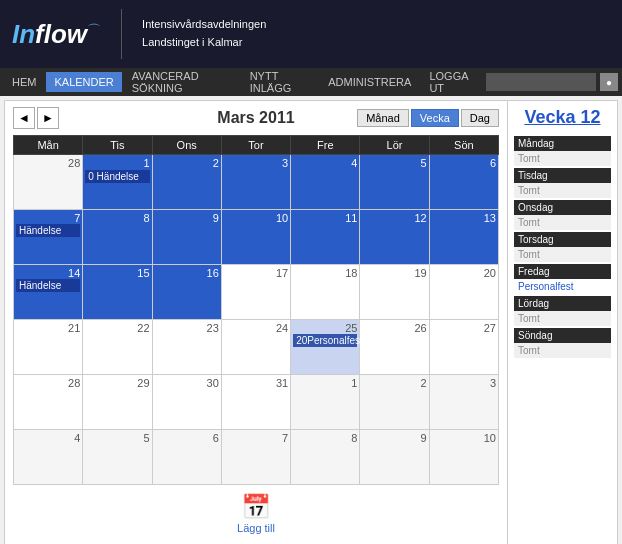 Image resolution: width=622 pixels, height=544 pixels. What do you see at coordinates (394, 292) in the screenshot?
I see `calendar-cell: 19` at bounding box center [394, 292].